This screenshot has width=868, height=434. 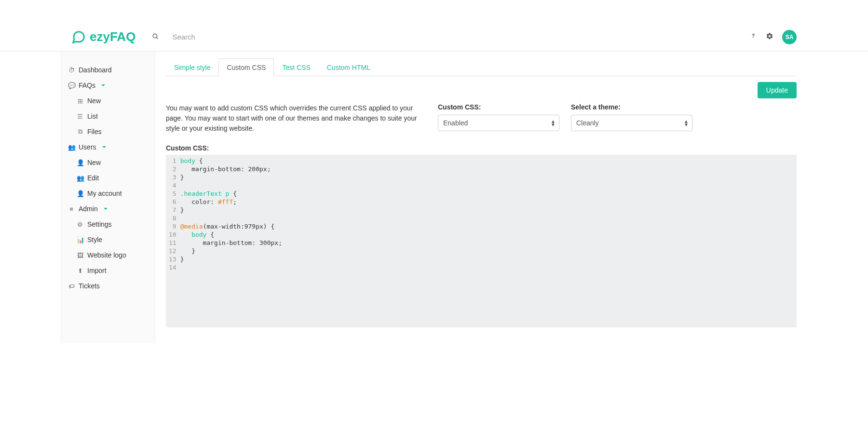 I want to click on tags-icon: 🏷, so click(x=71, y=286).